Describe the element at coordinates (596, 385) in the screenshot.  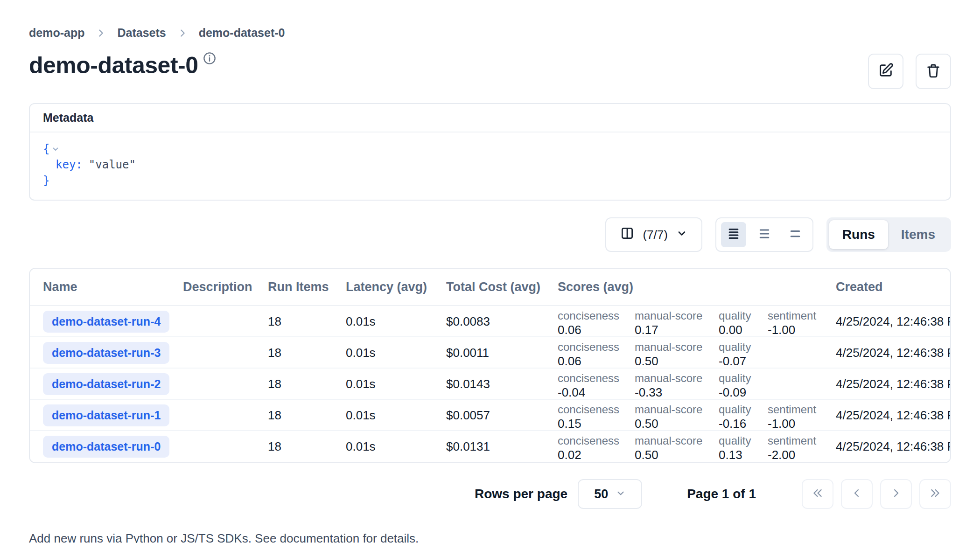
I see `score-conciseness: conciseness-0.04` at that location.